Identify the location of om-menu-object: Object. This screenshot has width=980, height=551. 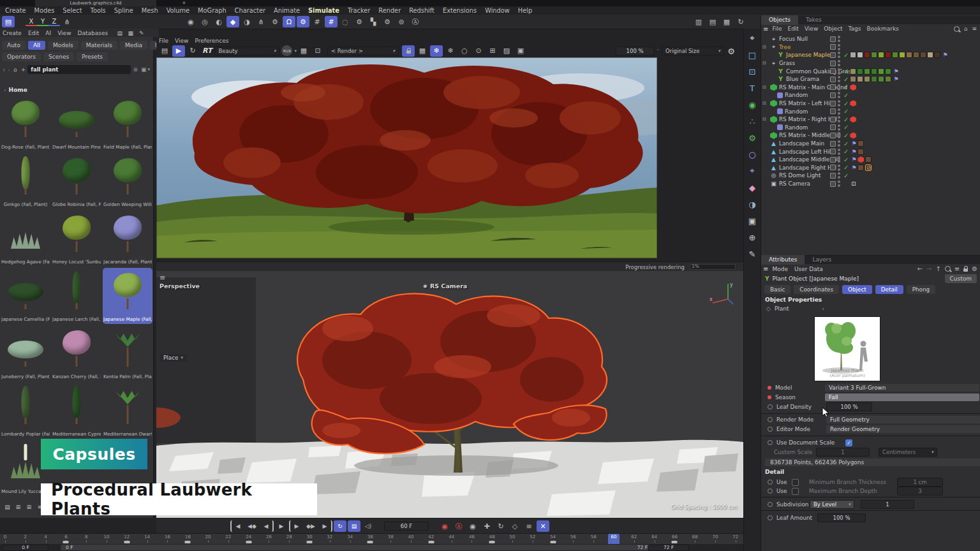
(833, 29).